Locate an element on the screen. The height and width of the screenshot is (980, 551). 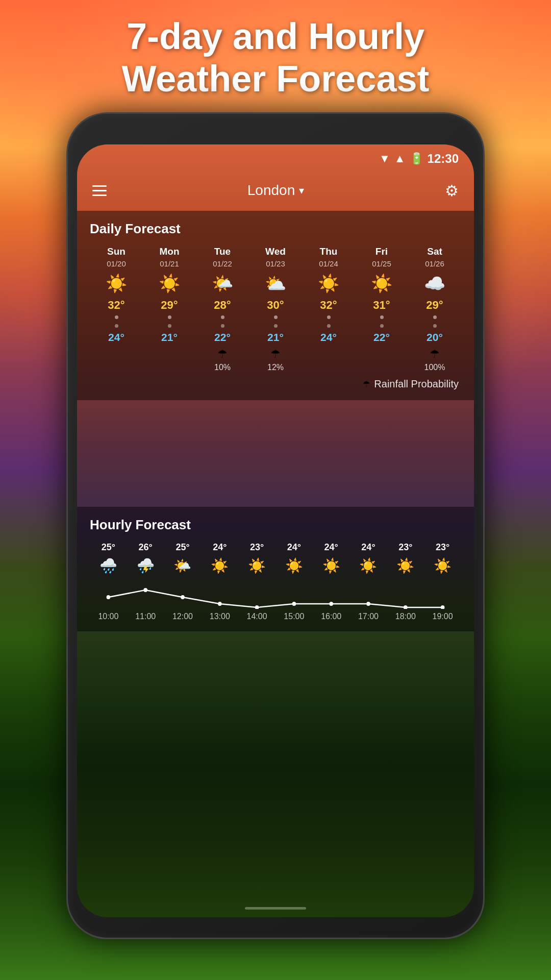
temp-high: 30° is located at coordinates (276, 305).